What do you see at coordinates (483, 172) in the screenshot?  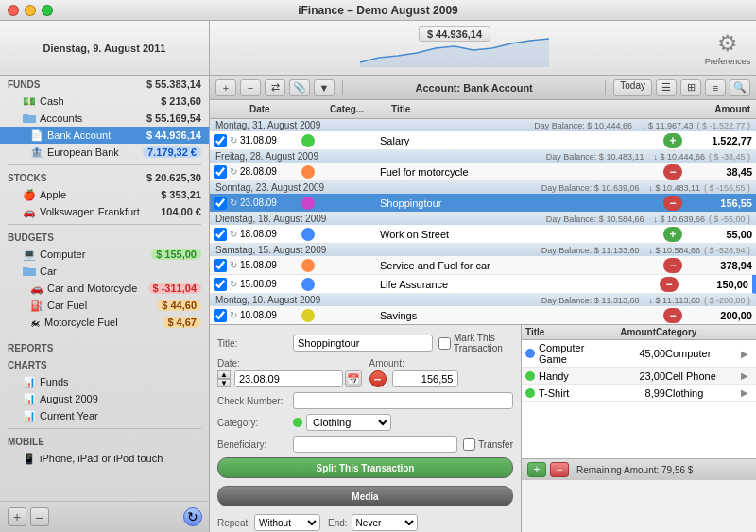 I see `table-row: ↻ 28.08.09 Fuel for motorcycle − 38,45` at bounding box center [483, 172].